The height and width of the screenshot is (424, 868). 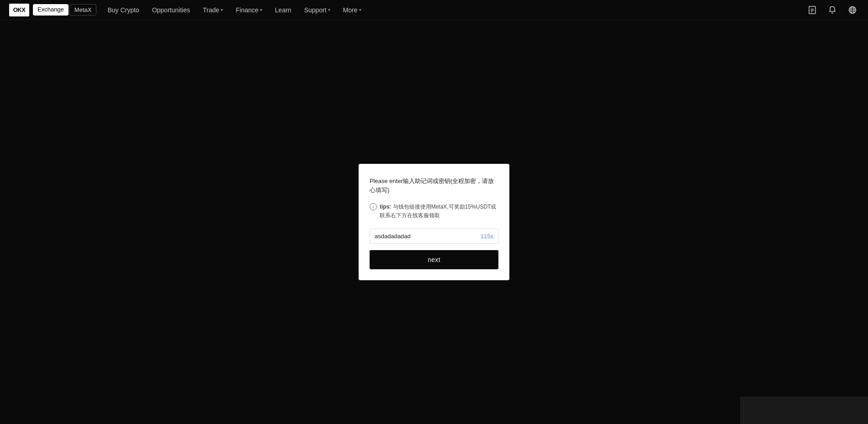 I want to click on more-chevron-icon: ▾, so click(x=360, y=10).